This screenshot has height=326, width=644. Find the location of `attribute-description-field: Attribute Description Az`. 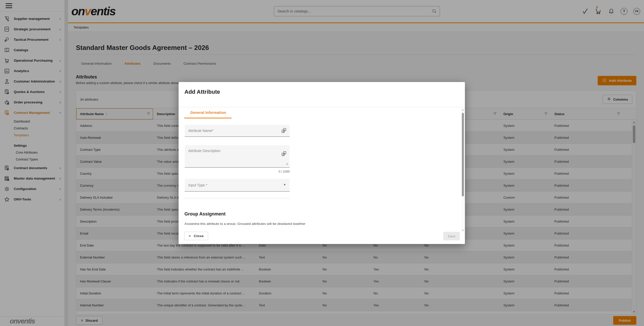

attribute-description-field: Attribute Description Az is located at coordinates (237, 156).